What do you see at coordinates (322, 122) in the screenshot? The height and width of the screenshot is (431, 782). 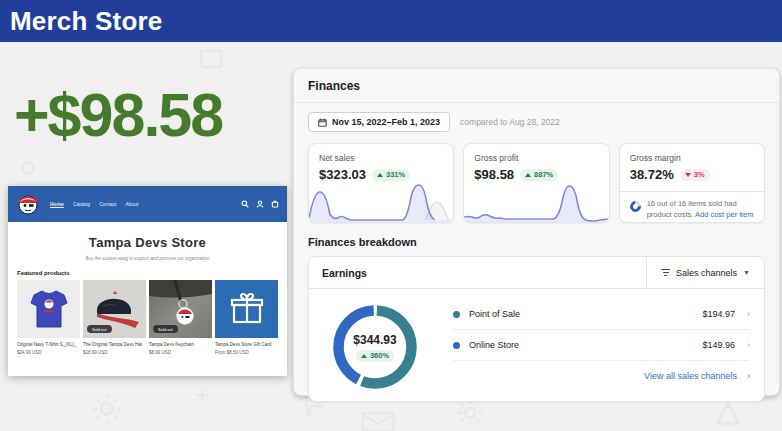 I see `calendar-icon` at bounding box center [322, 122].